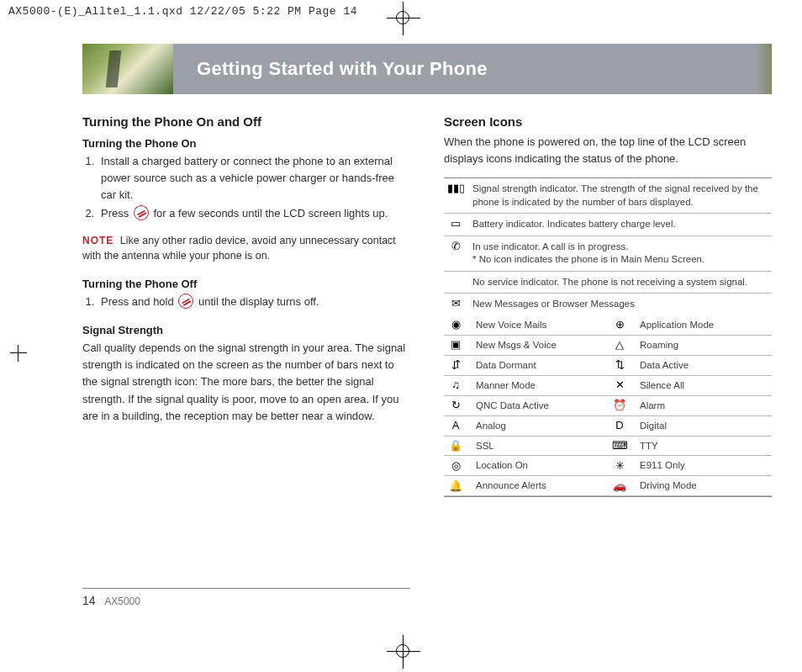 This screenshot has width=802, height=672. Describe the element at coordinates (620, 426) in the screenshot. I see `digital-icon: D` at that location.